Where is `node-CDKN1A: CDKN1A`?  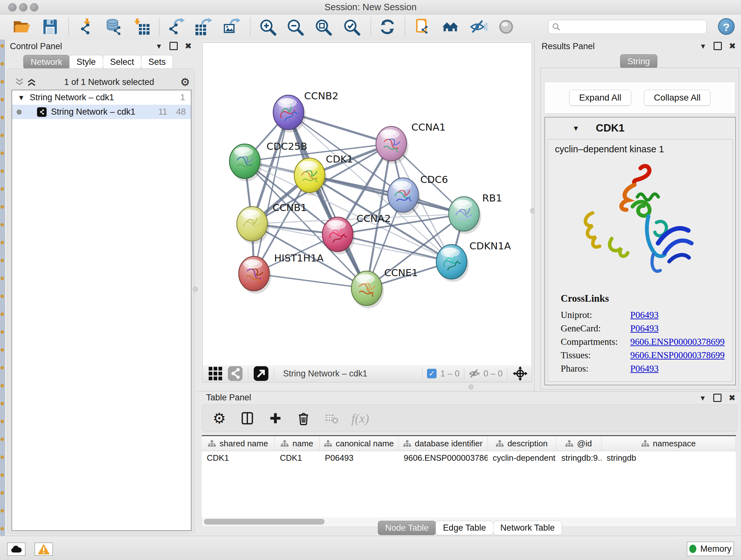
node-CDKN1A: CDKN1A is located at coordinates (474, 261).